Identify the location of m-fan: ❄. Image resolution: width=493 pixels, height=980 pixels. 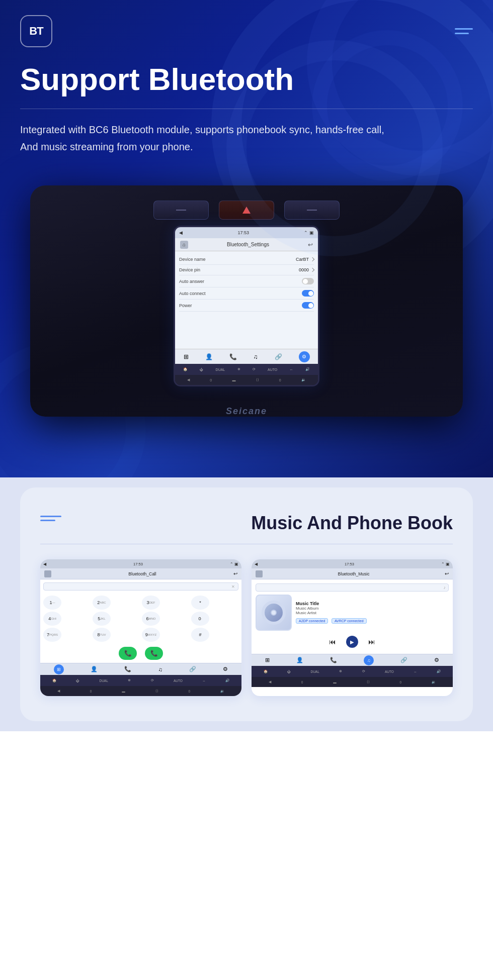
(341, 671).